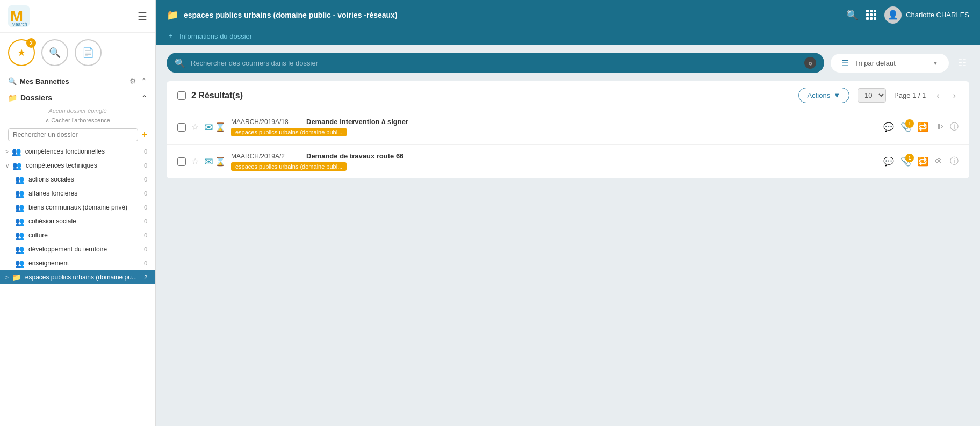  I want to click on result-actions-right-2: 💬 📎 1 🔁 👁 ⓘ, so click(921, 161).